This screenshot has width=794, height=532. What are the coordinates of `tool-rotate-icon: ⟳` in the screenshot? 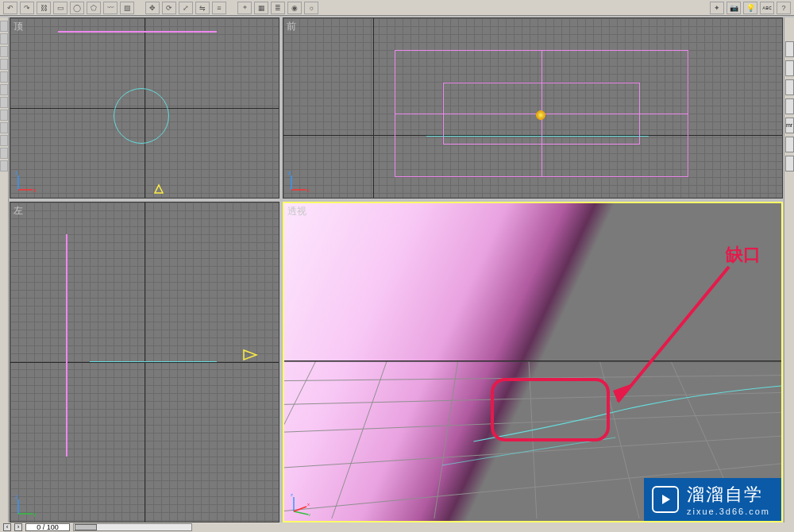 It's located at (169, 8).